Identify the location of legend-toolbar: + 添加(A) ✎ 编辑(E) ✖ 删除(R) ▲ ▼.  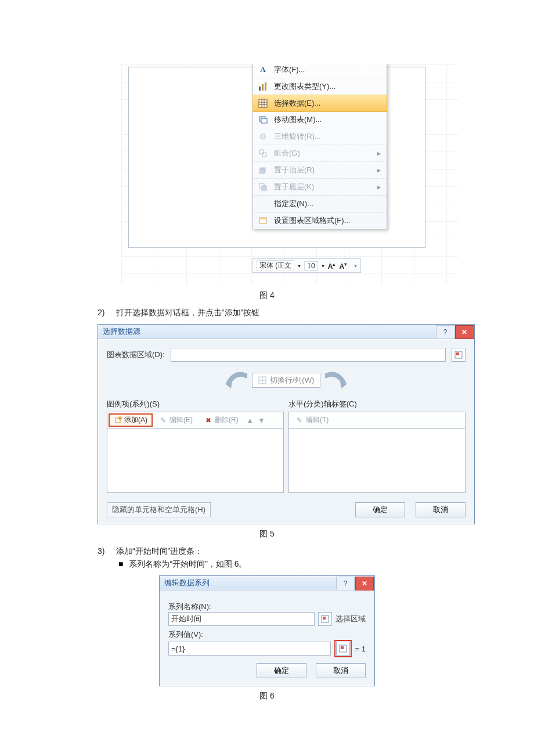
(195, 420).